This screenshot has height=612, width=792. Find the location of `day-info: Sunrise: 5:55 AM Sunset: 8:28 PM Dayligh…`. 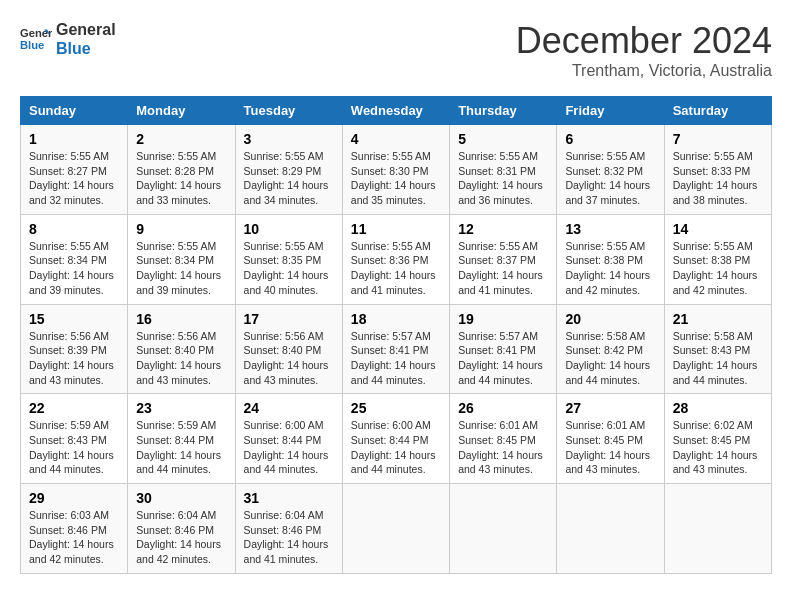

day-info: Sunrise: 5:55 AM Sunset: 8:28 PM Dayligh… is located at coordinates (181, 178).